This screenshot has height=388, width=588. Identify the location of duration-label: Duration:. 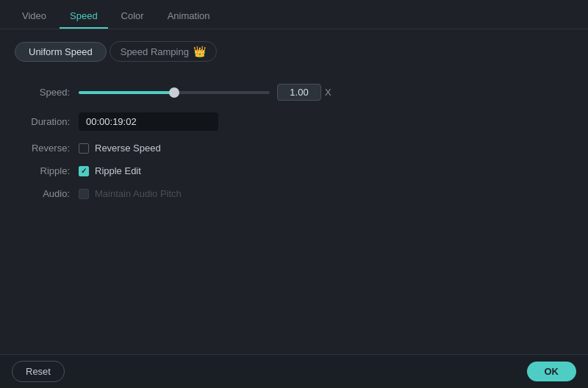
(43, 122).